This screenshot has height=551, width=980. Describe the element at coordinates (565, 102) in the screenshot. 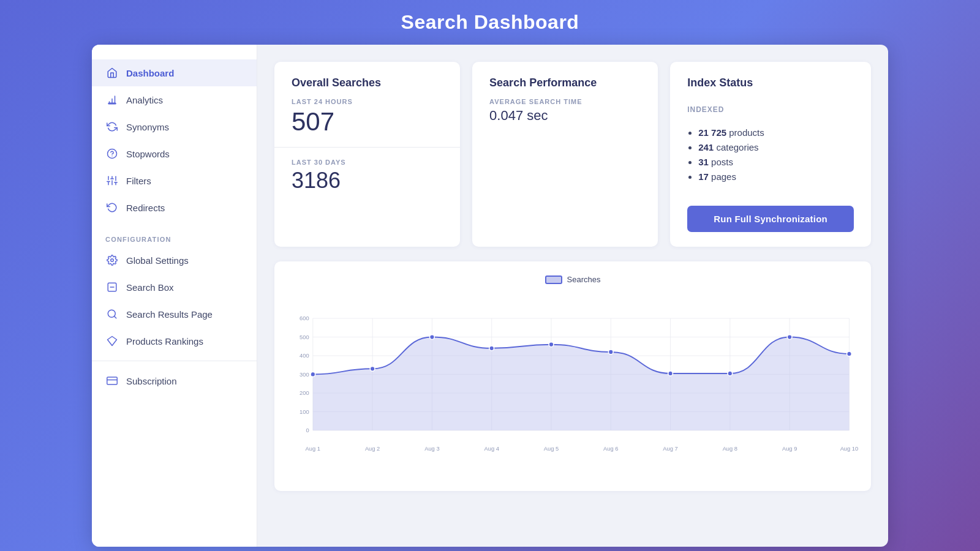

I see `avg-search-time-label: AVERAGE SEARCH TIME` at that location.